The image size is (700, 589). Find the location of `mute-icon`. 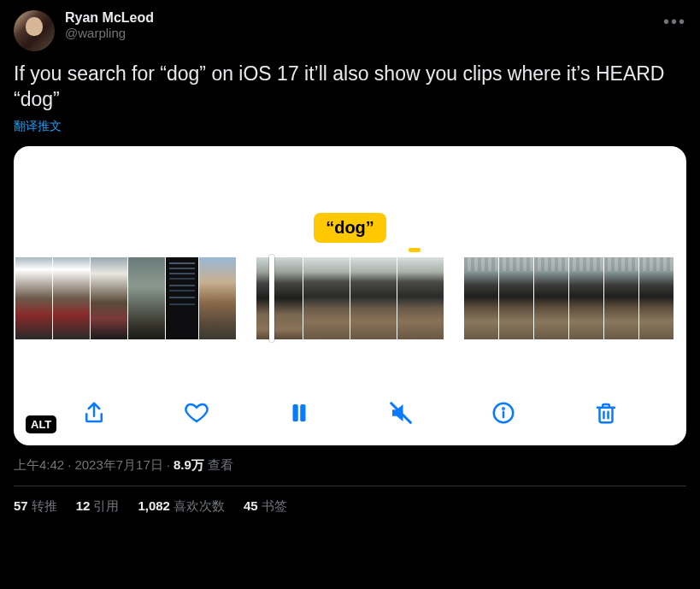

mute-icon is located at coordinates (401, 413).